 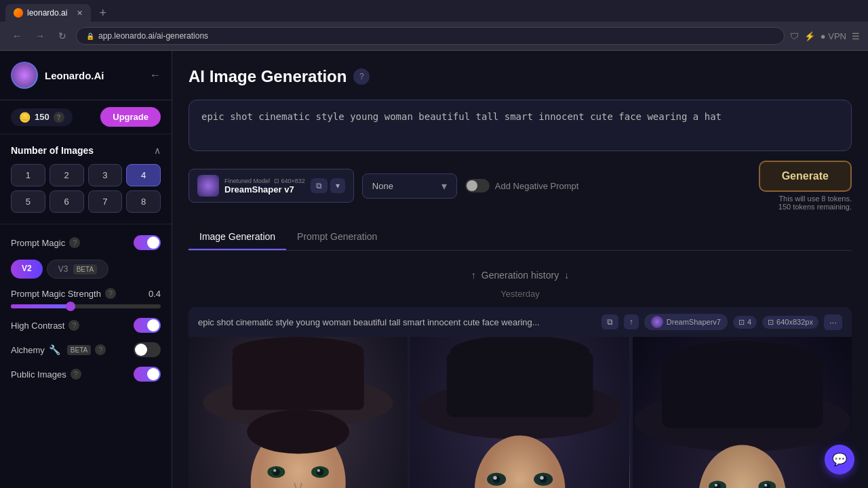 I want to click on generation-history-label: Generation history, so click(x=520, y=275).